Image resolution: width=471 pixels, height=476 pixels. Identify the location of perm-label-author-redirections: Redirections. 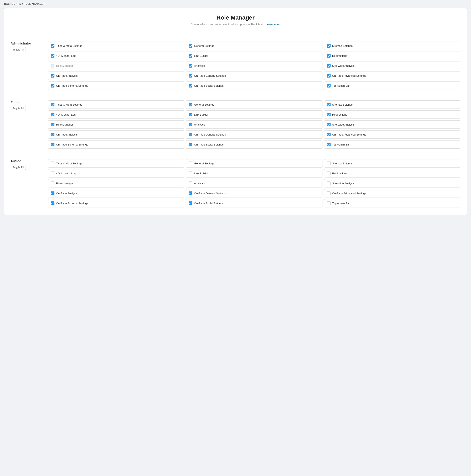
(340, 173).